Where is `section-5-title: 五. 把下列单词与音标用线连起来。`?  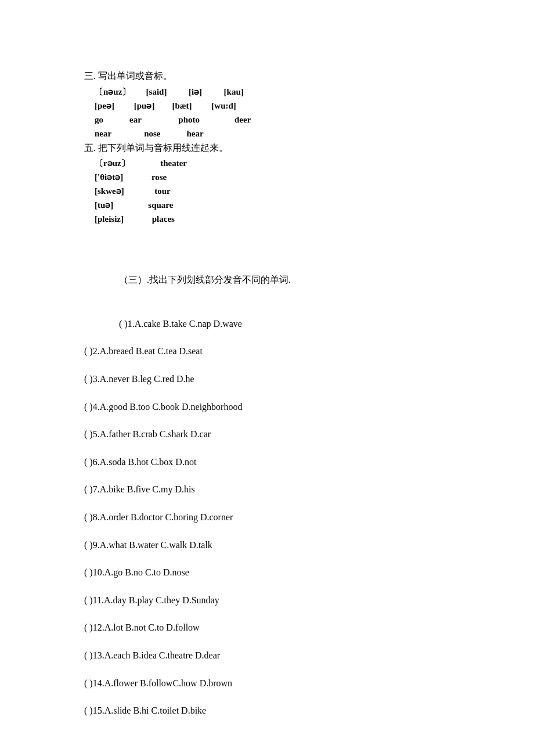 section-5-title: 五. 把下列单词与音标用线连起来。 is located at coordinates (267, 148).